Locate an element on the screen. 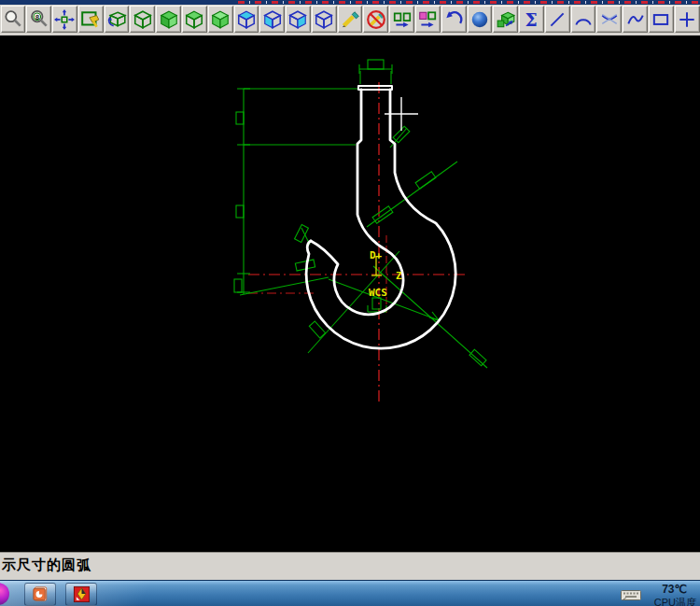 The image size is (700, 606). system-tray: 73℃ CPU温度 is located at coordinates (644, 594).